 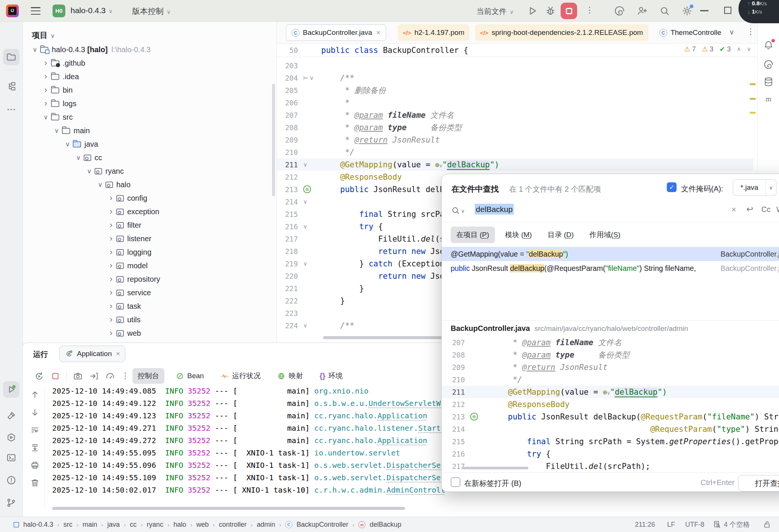 I want to click on tree-item-java: ∨java, so click(x=150, y=144).